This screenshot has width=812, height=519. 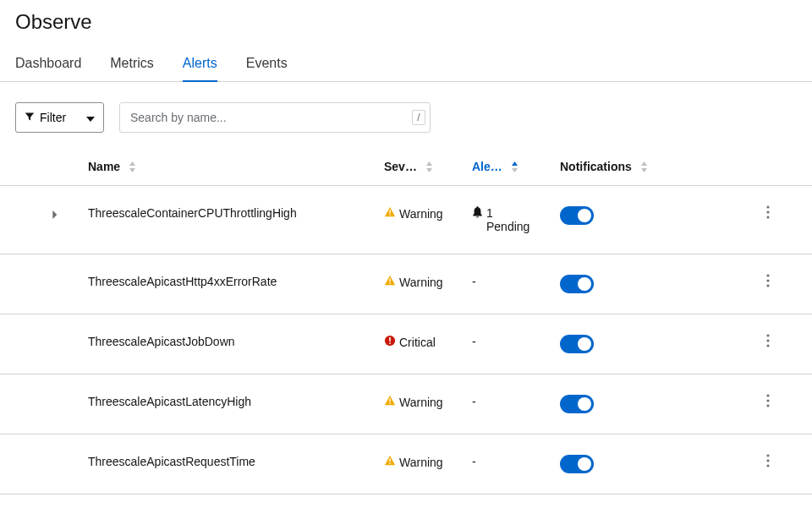 I want to click on search-input, so click(x=275, y=117).